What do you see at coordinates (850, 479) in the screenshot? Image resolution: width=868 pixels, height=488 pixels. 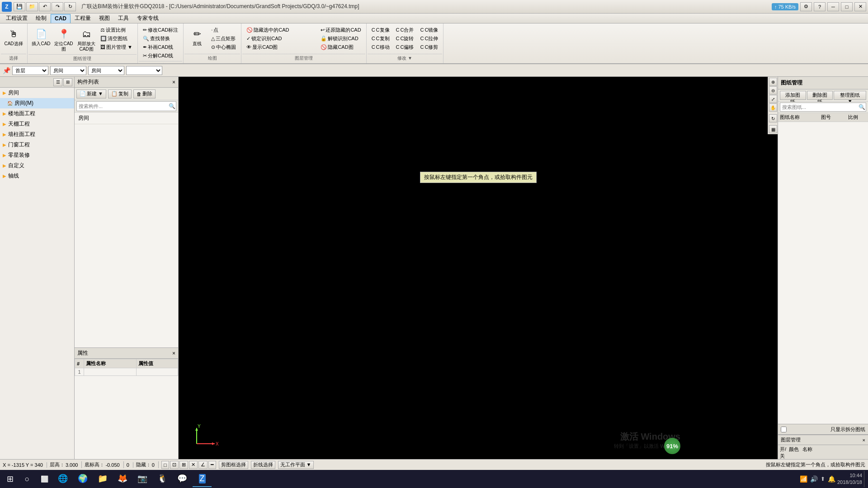 I see `clock-display: 10:44 2018/10/18` at bounding box center [850, 479].